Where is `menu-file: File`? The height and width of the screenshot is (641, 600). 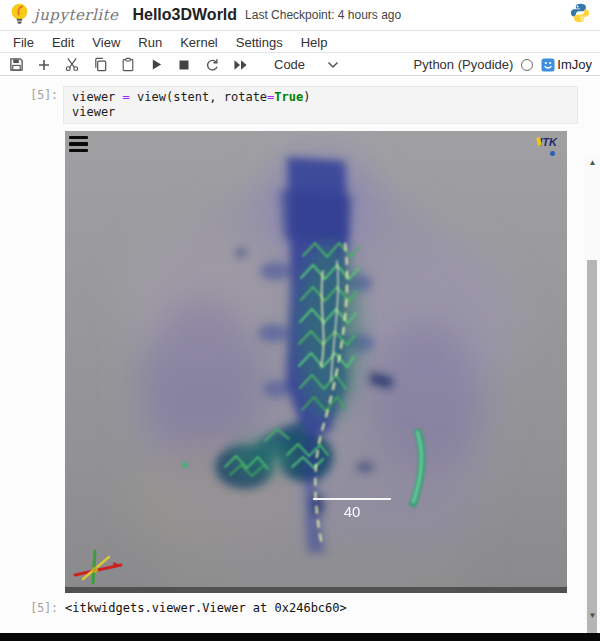 menu-file: File is located at coordinates (24, 42).